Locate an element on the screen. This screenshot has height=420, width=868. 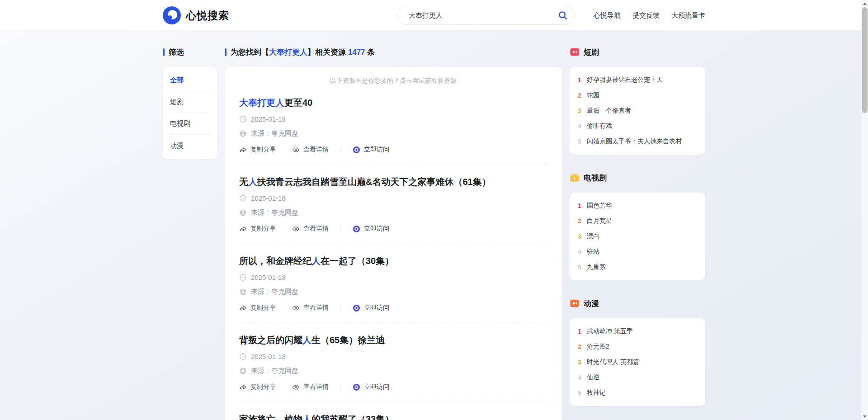
rank-item: 2 白月梵星 is located at coordinates (637, 221).